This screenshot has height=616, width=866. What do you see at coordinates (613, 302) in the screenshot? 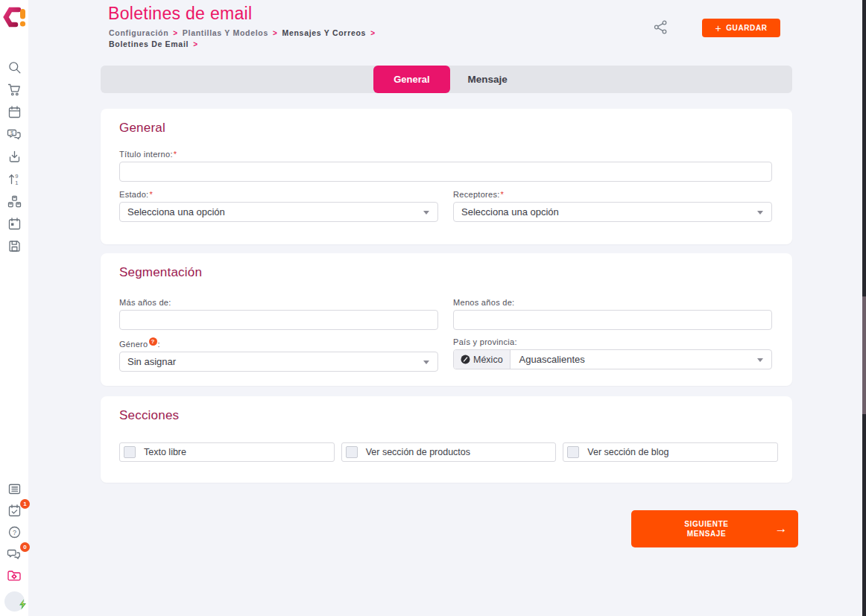
I see `menos-anos-label: Menos años de:` at bounding box center [613, 302].